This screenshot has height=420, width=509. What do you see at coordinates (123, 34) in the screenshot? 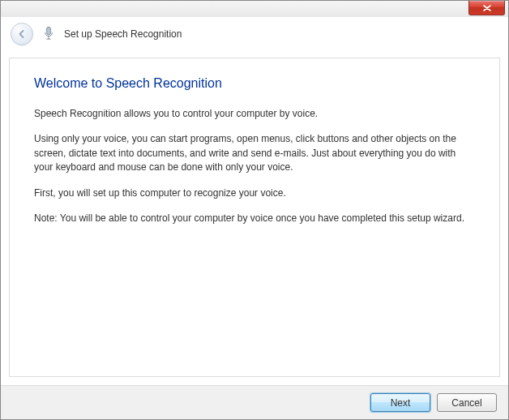
I see `header-title: Set up Speech Recognition` at bounding box center [123, 34].